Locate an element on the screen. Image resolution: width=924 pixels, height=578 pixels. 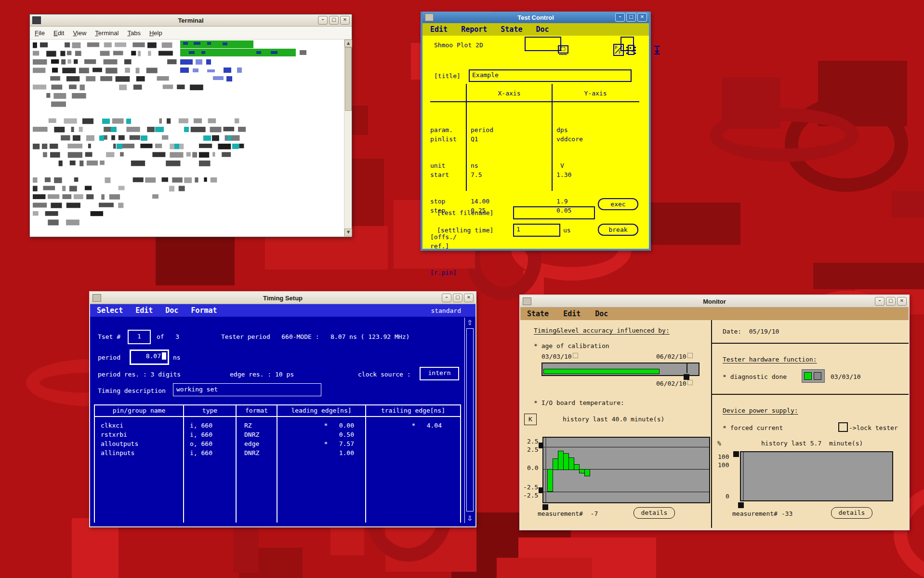
terminal-output: ▲ ▼ is located at coordinates (191, 138).